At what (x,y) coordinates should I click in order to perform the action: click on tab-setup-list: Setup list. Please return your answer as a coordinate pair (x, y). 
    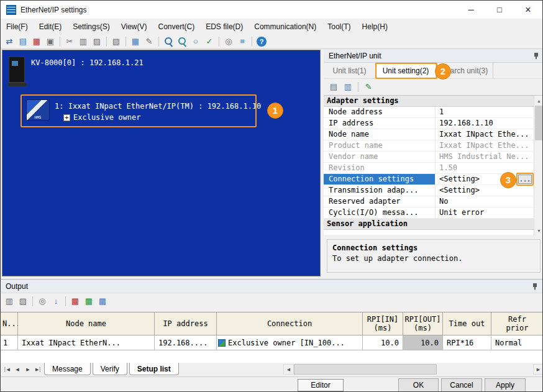
    Looking at the image, I should click on (154, 369).